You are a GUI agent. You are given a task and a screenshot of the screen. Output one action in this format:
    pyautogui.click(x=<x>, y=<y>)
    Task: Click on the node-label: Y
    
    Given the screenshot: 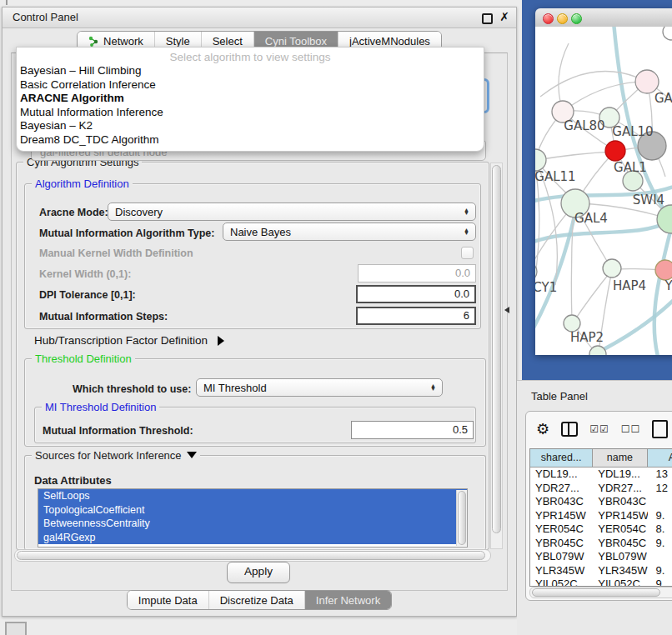 What is the action you would take?
    pyautogui.click(x=668, y=286)
    